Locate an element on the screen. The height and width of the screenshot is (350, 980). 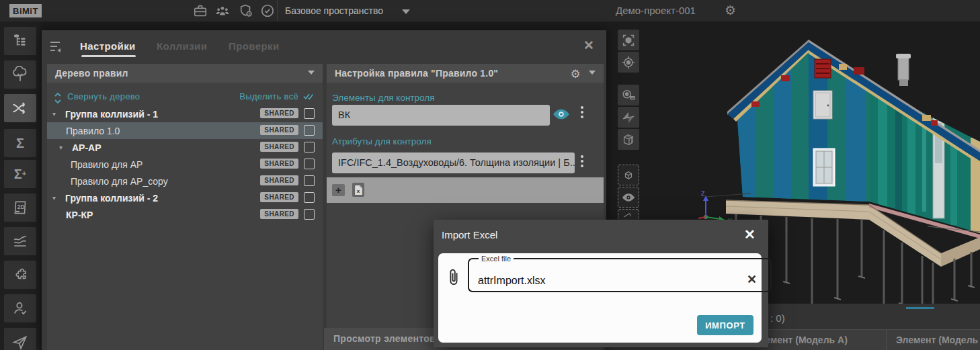
tab-checks: Проверки is located at coordinates (254, 46).